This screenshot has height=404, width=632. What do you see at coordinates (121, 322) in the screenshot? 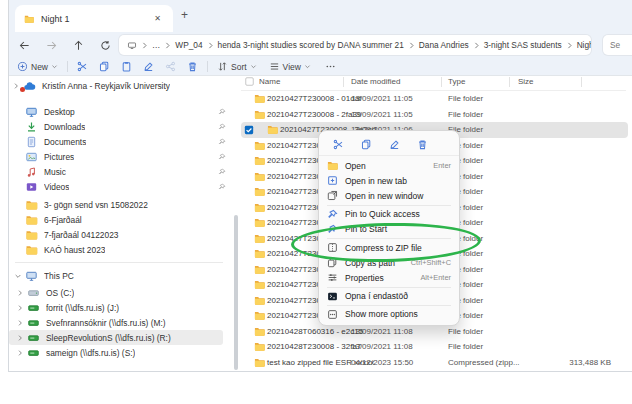
I see `sidebar-item-drive: Svefnrannsóknir (\\dfs.ru.is) (M:)` at bounding box center [121, 322].